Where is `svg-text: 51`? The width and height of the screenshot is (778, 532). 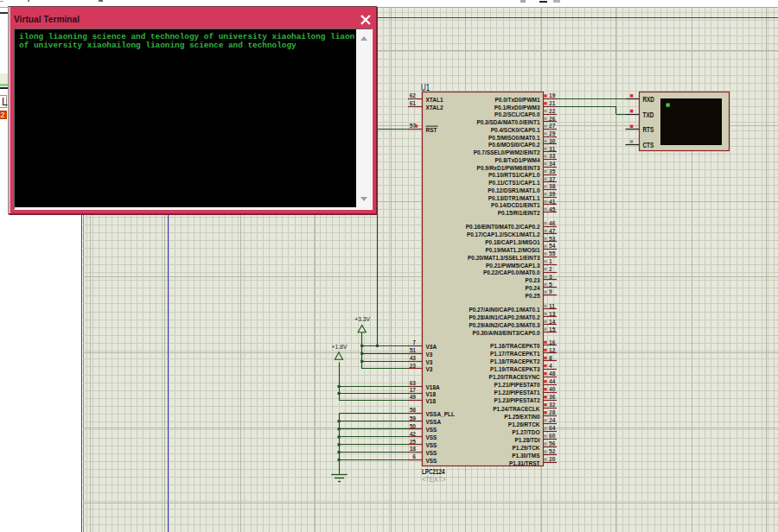
svg-text: 51 is located at coordinates (413, 351).